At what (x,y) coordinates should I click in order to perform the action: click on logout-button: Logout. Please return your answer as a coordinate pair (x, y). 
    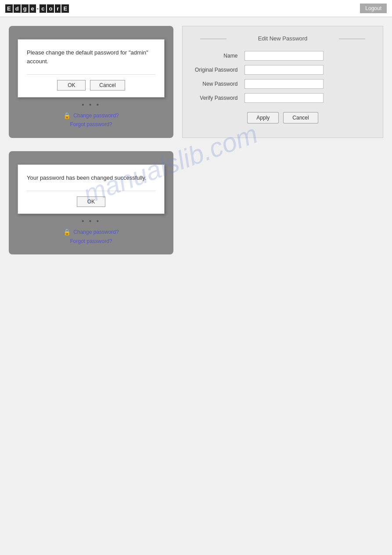
    Looking at the image, I should click on (373, 8).